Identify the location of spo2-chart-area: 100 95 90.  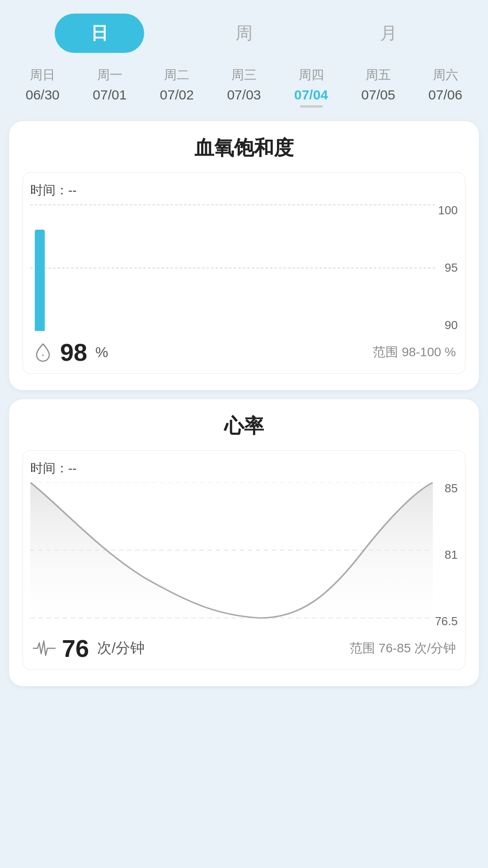
(244, 268).